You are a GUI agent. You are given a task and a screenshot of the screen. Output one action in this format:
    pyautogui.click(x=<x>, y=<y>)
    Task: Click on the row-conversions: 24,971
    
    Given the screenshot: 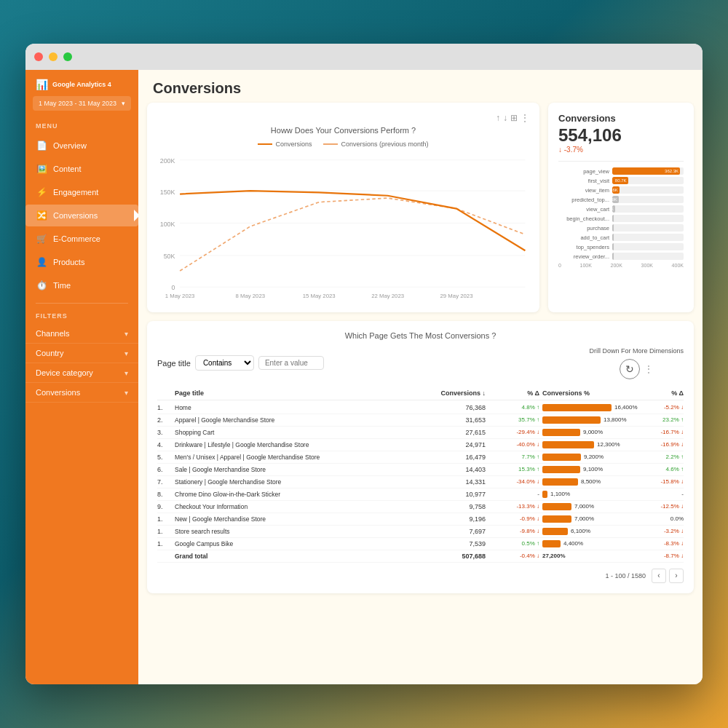 What is the action you would take?
    pyautogui.click(x=453, y=445)
    